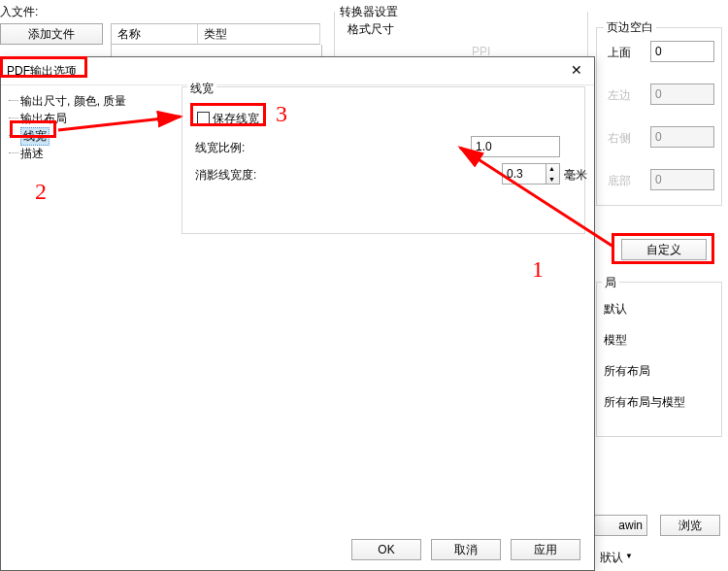  I want to click on tree-item-output-layout: 输出布局, so click(91, 118).